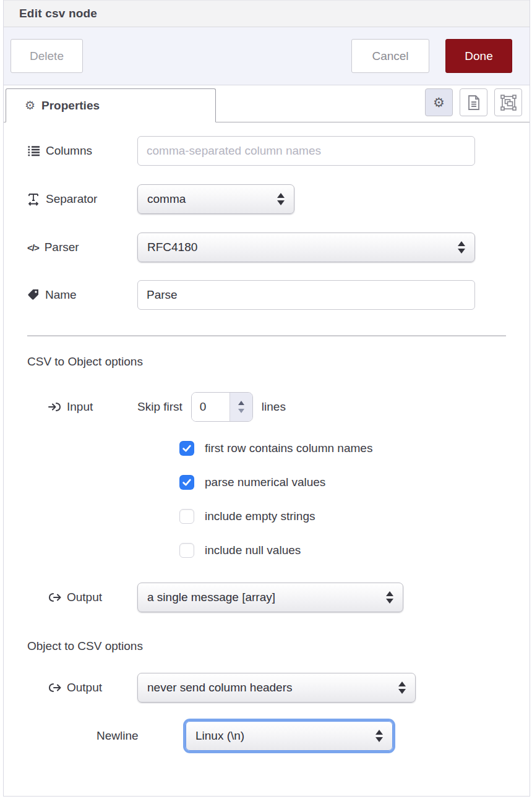 This screenshot has height=799, width=532. Describe the element at coordinates (270, 597) in the screenshot. I see `csv-output-select: a single message [array]` at that location.